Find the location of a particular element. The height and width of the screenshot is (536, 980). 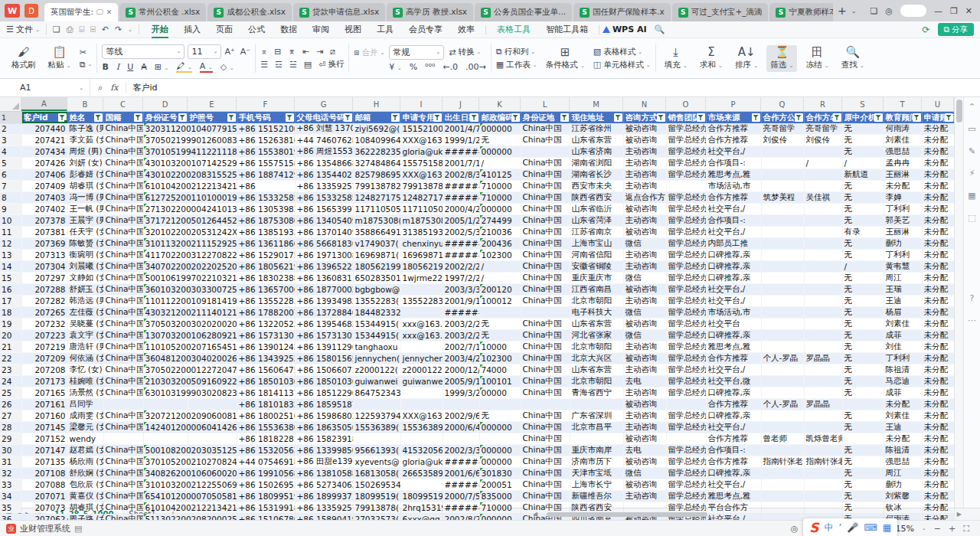

column-header-D: D is located at coordinates (165, 104).